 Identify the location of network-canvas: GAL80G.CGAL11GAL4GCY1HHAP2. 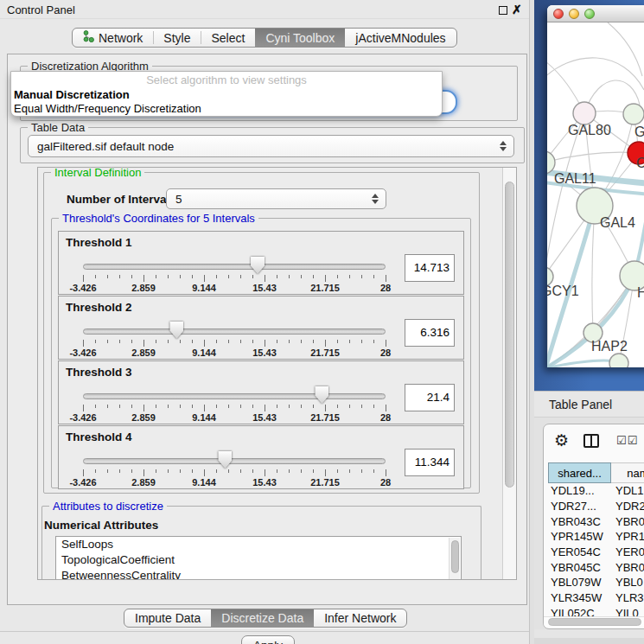
(596, 195).